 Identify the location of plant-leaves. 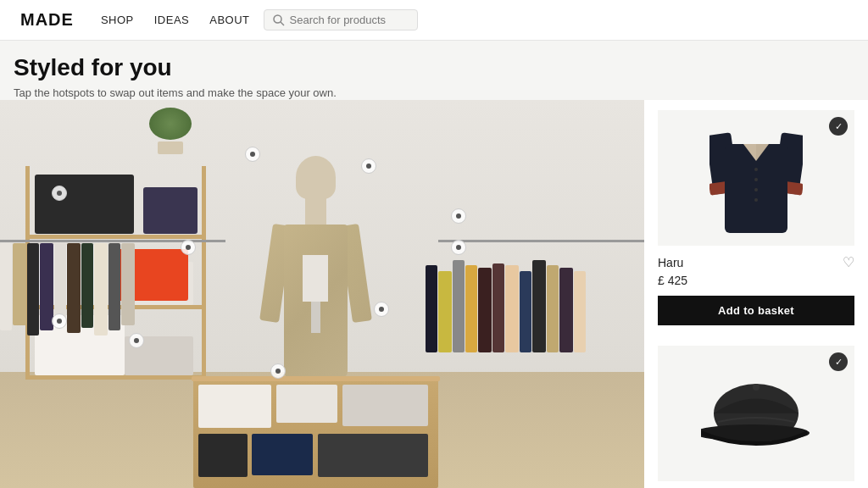
(170, 124).